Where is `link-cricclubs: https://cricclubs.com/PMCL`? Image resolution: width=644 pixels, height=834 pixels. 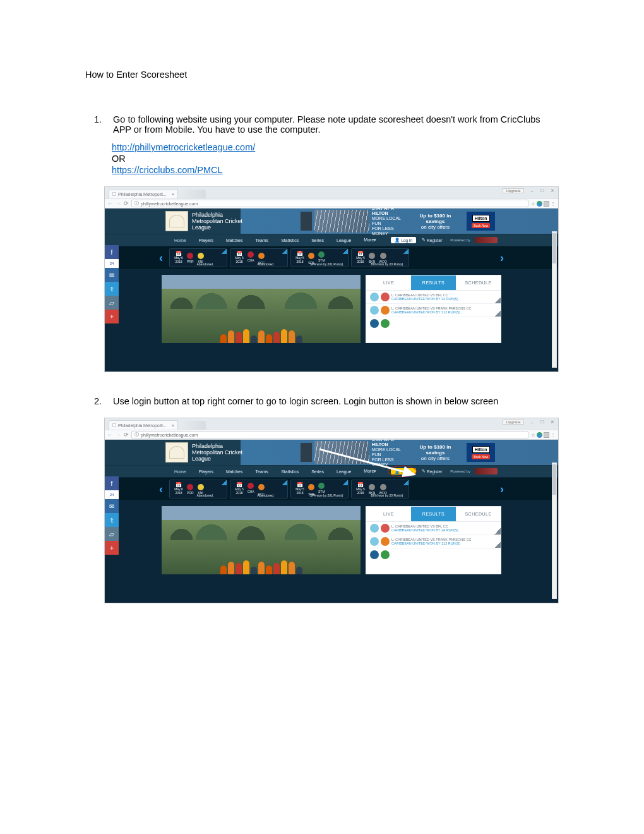
link-cricclubs: https://cricclubs.com/PMCL is located at coordinates (167, 170).